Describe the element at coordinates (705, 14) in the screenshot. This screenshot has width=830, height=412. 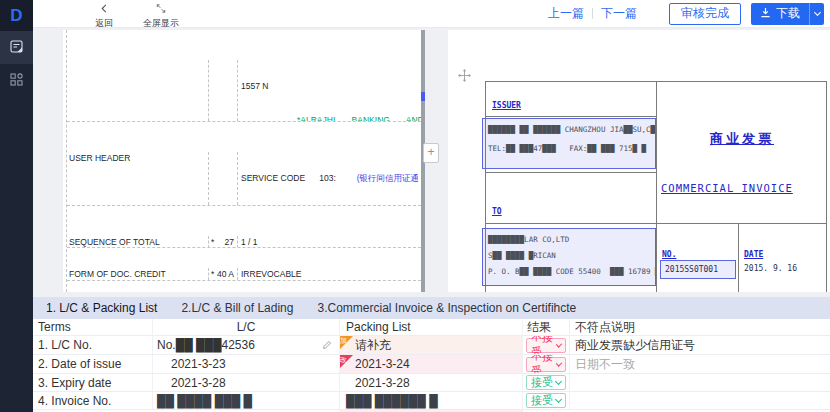
I see `review-complete-button: 审核完成` at that location.